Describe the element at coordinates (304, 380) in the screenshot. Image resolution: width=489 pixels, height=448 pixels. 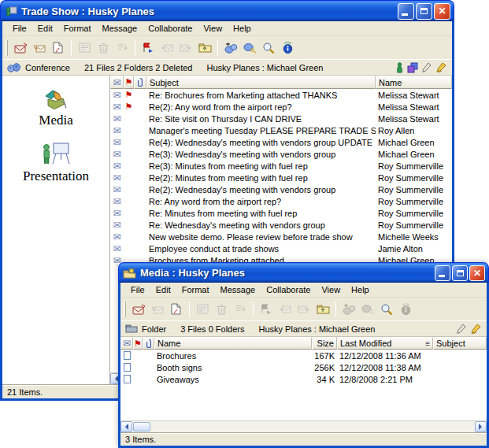
I see `table-row: Giveaways34 K12/8/2008 2:21 PM` at that location.